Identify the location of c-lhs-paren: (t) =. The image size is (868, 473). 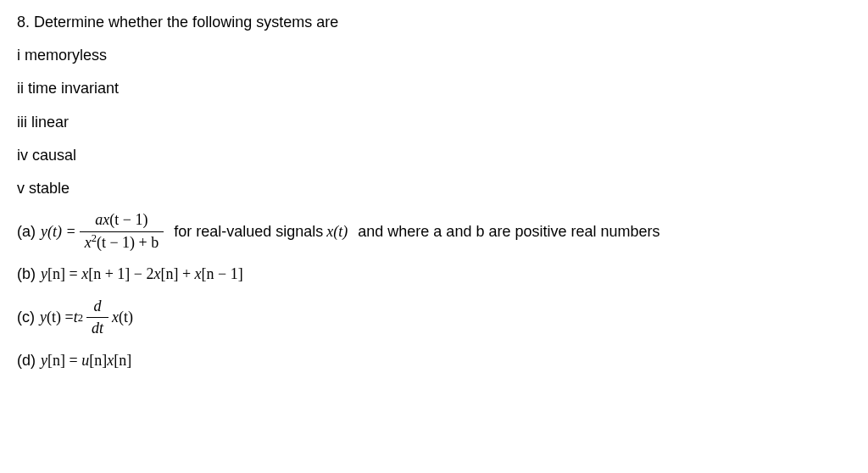
(60, 317).